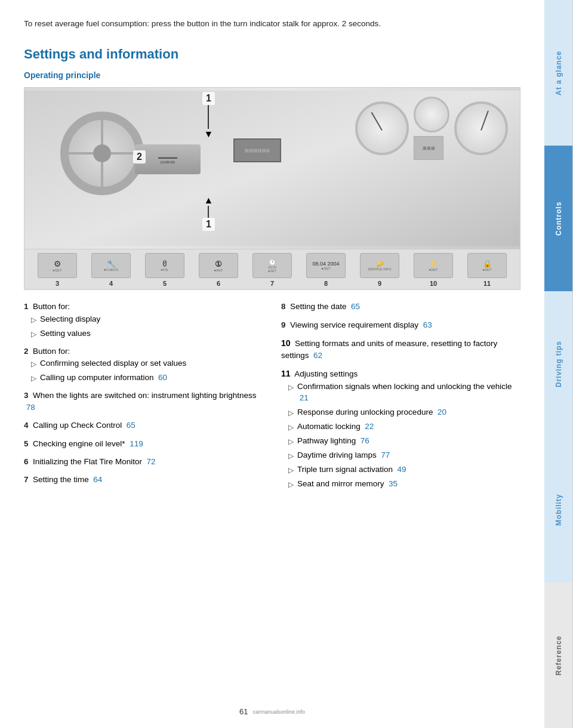  I want to click on item-3: 3 When the lights are switched on: instr…, so click(143, 402).